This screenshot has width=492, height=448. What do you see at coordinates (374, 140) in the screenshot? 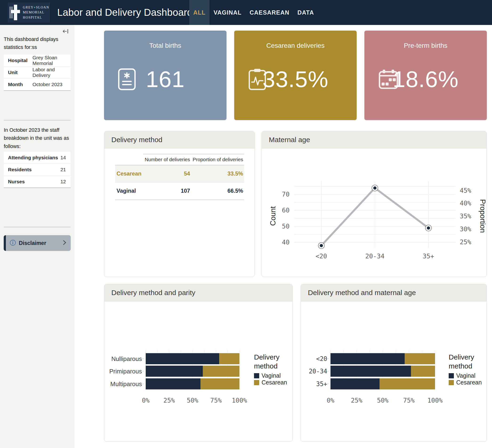
I see `card-title: Maternal age` at bounding box center [374, 140].